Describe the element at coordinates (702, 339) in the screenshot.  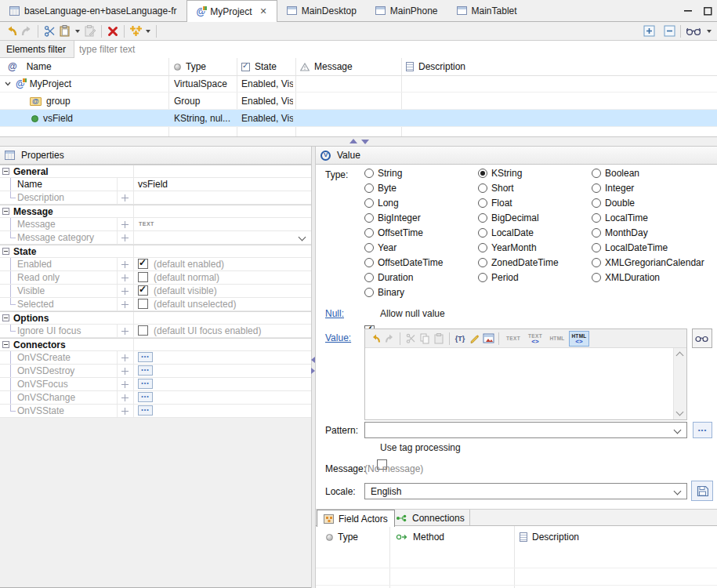
I see `preview-glasses-button` at that location.